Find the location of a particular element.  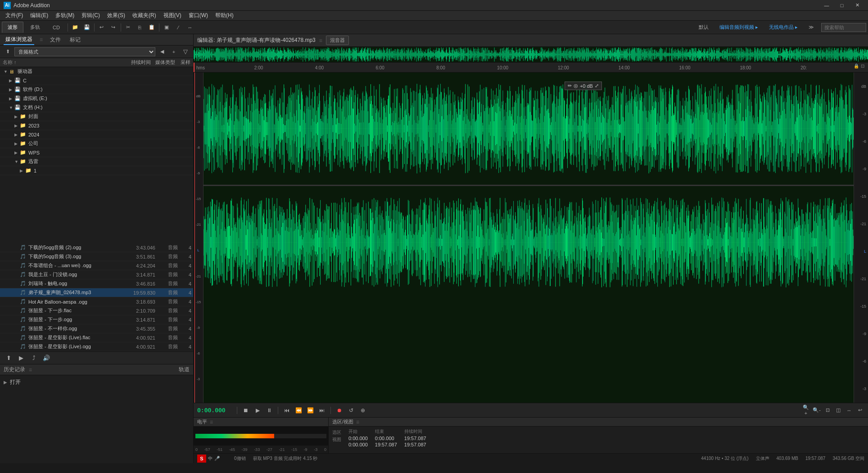

loop-button: ↺ is located at coordinates (351, 410).